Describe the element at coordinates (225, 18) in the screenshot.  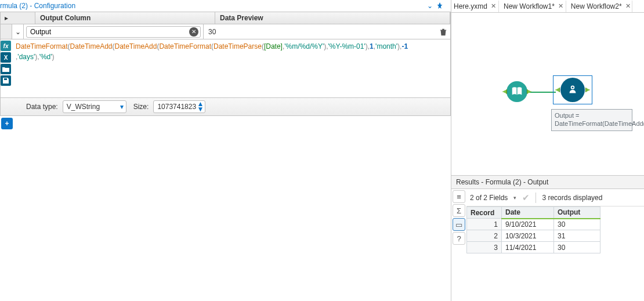
I see `formula-grid-header: ▸ Output Column Data Preview` at that location.